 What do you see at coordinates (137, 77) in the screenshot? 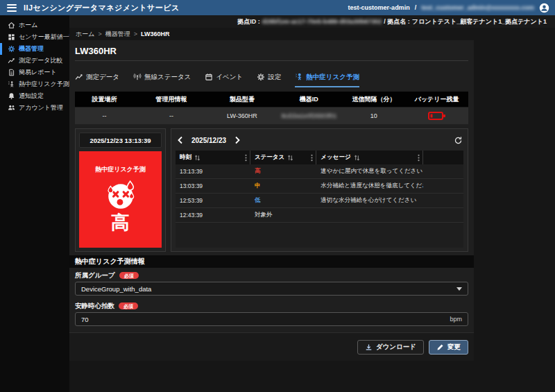
I see `antenna-icon` at bounding box center [137, 77].